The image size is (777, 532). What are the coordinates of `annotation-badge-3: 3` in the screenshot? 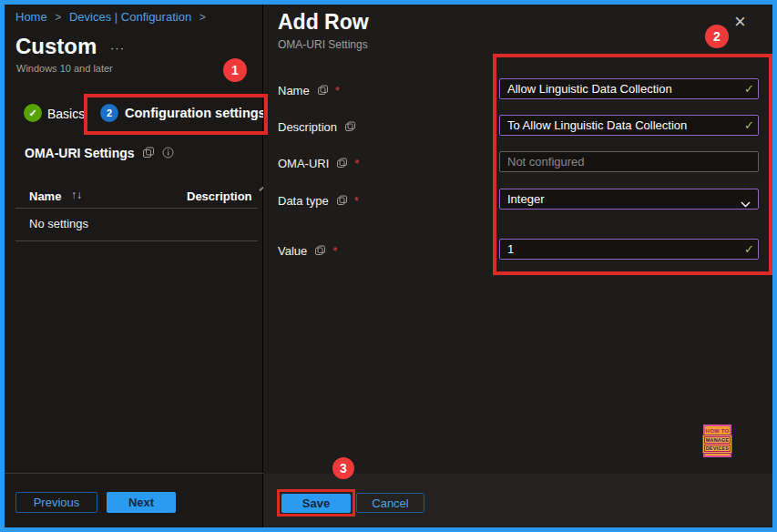 It's located at (343, 468).